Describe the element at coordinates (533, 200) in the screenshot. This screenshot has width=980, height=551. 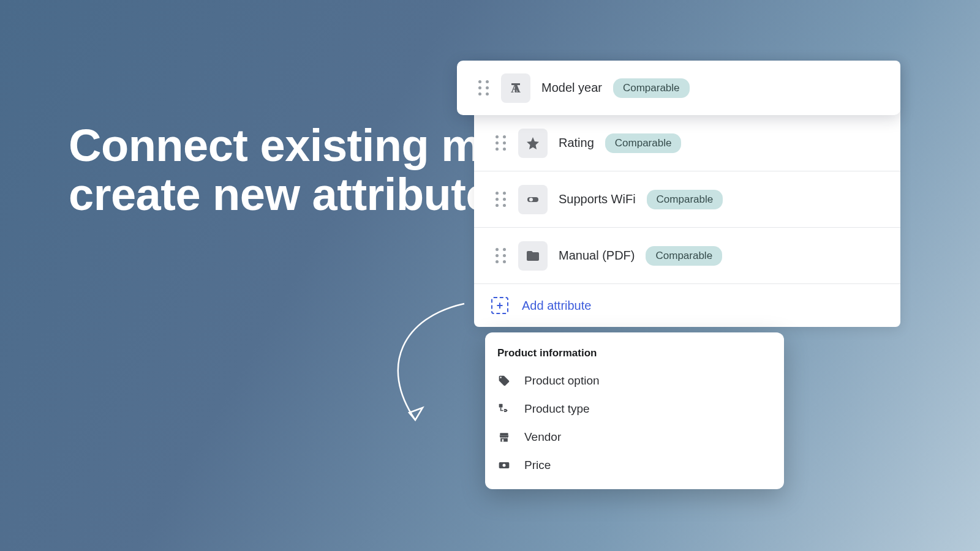
I see `toggle-icon` at that location.